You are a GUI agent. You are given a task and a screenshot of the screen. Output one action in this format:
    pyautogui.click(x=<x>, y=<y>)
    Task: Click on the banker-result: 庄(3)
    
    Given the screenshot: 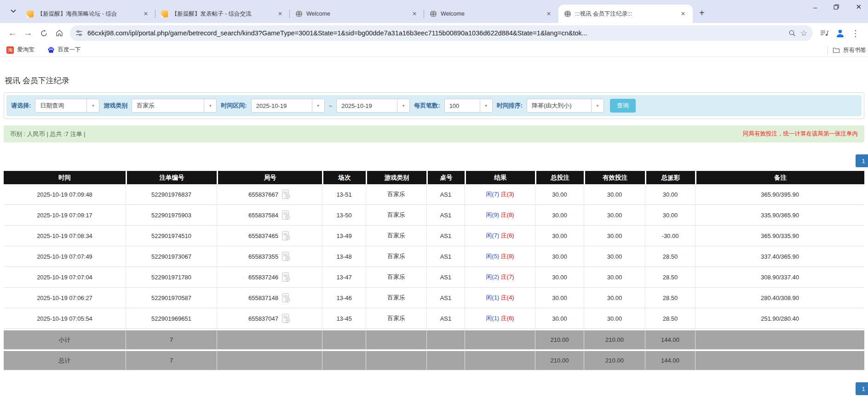 What is the action you would take?
    pyautogui.click(x=508, y=194)
    